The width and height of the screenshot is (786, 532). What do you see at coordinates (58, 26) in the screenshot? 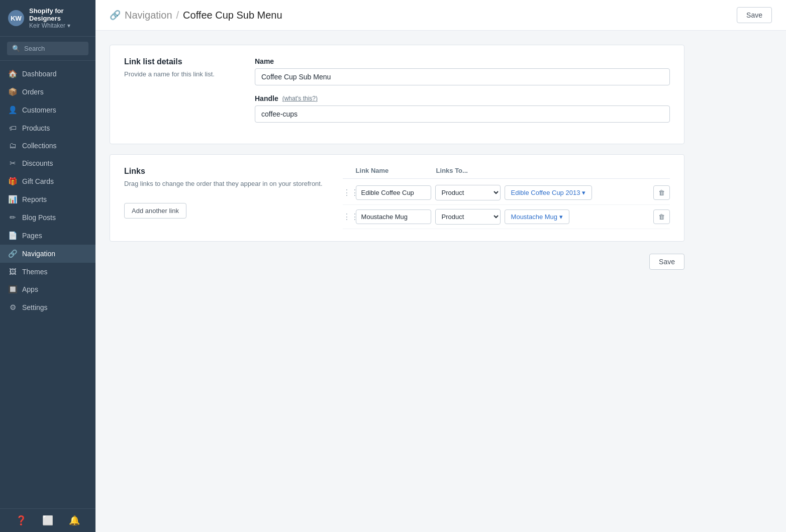
I see `user-name: Keir Whitaker ▾` at bounding box center [58, 26].